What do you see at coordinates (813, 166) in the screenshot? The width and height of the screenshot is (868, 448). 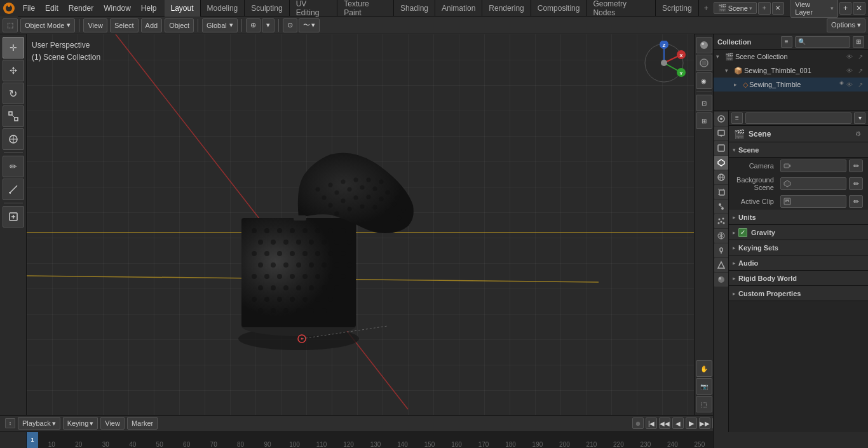 I see `camera-value` at bounding box center [813, 166].